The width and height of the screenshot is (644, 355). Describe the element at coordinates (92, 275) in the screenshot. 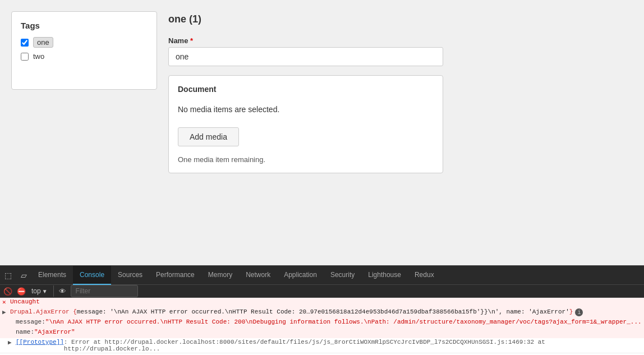

I see `tab-console: Console` at that location.